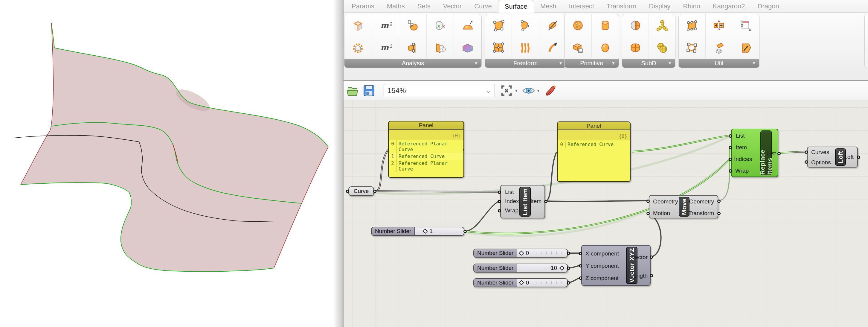 This screenshot has height=327, width=868. Describe the element at coordinates (553, 26) in the screenshot. I see `extrude-icon` at that location.